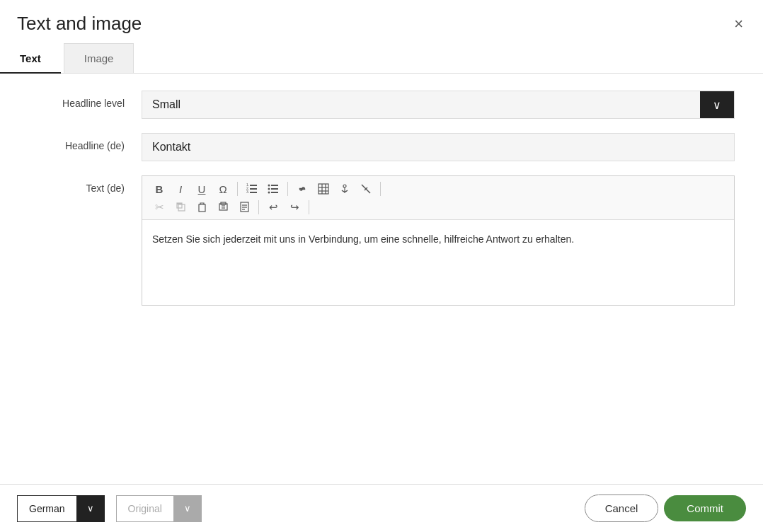 The image size is (763, 532). What do you see at coordinates (273, 207) in the screenshot?
I see `undo-button: ↩` at bounding box center [273, 207].